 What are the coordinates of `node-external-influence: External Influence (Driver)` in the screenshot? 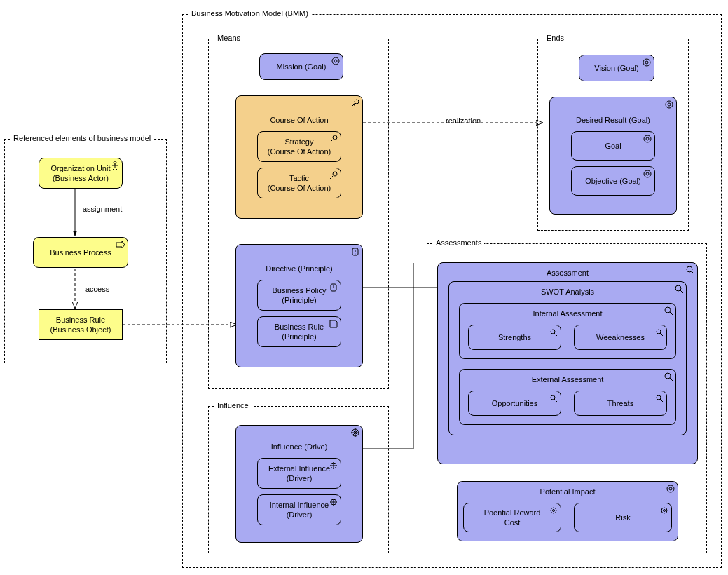 It's located at (299, 473).